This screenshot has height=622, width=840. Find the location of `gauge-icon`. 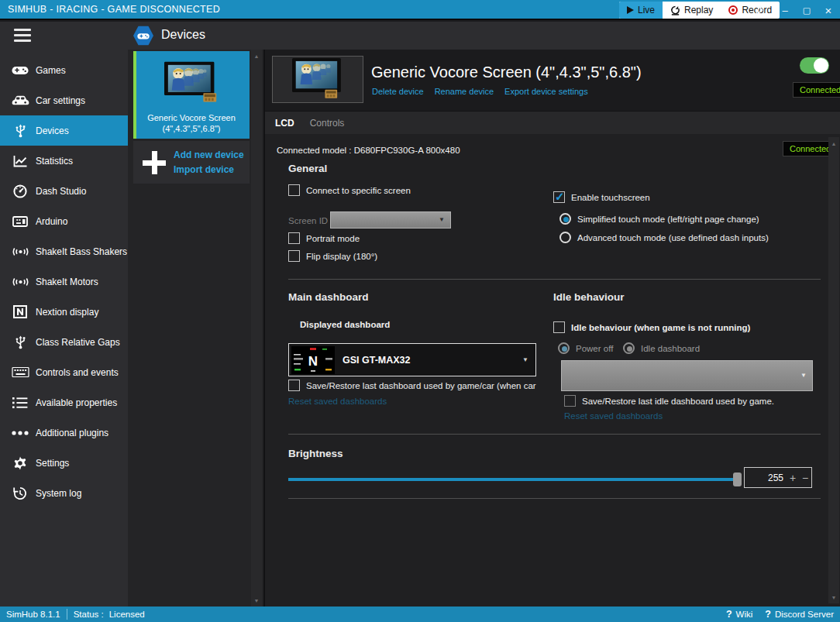

gauge-icon is located at coordinates (20, 191).